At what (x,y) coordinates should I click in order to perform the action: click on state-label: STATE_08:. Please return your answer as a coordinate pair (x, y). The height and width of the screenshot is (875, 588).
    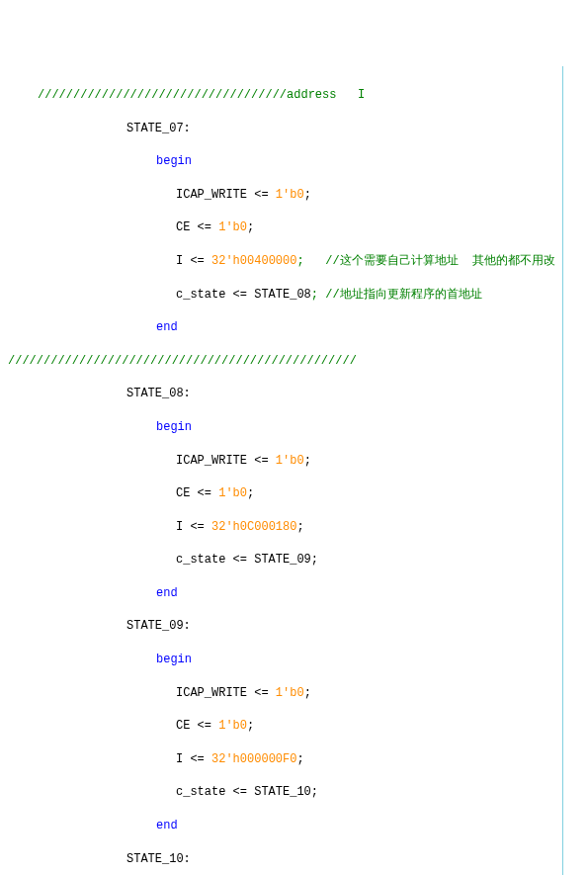
    Looking at the image, I should click on (281, 394).